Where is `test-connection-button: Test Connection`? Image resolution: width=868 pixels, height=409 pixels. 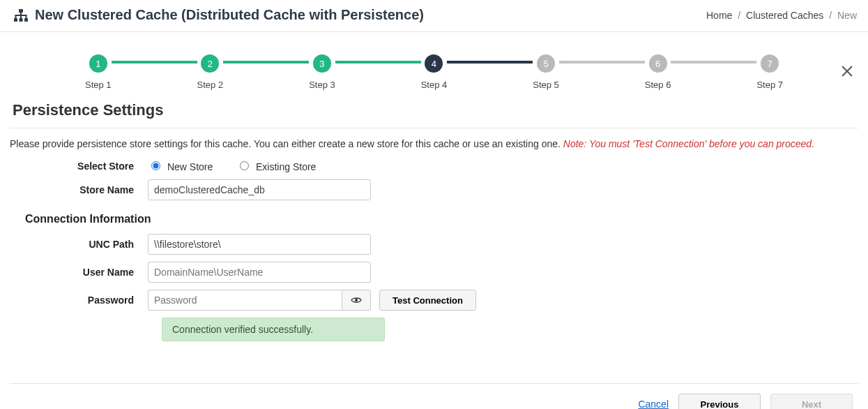 test-connection-button: Test Connection is located at coordinates (428, 300).